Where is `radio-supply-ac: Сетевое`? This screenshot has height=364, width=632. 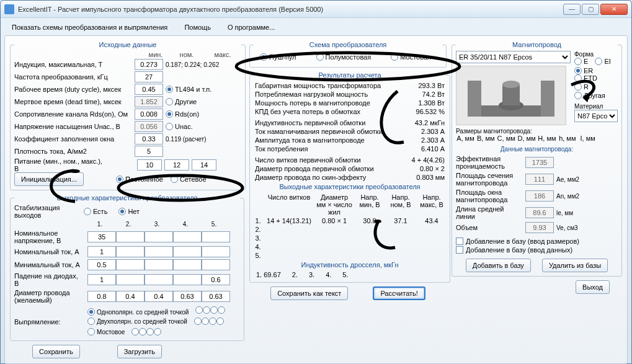
radio-supply-ac: Сетевое is located at coordinates (189, 179).